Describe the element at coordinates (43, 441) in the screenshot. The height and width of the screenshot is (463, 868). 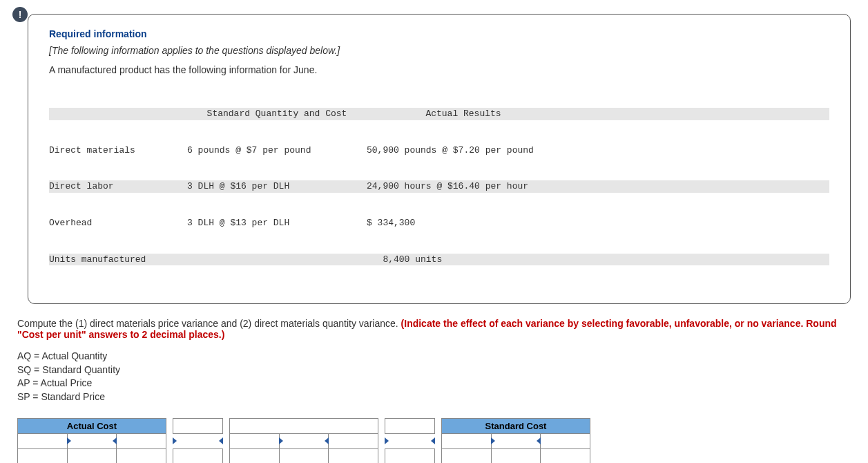
I see `actual-qty-input` at that location.